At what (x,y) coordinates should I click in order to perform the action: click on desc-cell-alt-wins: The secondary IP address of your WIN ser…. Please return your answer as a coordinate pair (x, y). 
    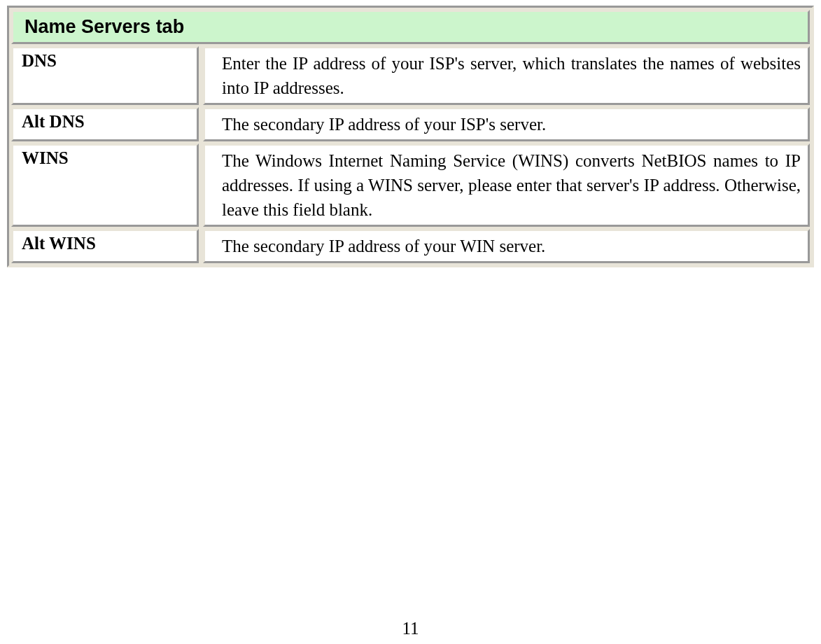
    Looking at the image, I should click on (507, 246).